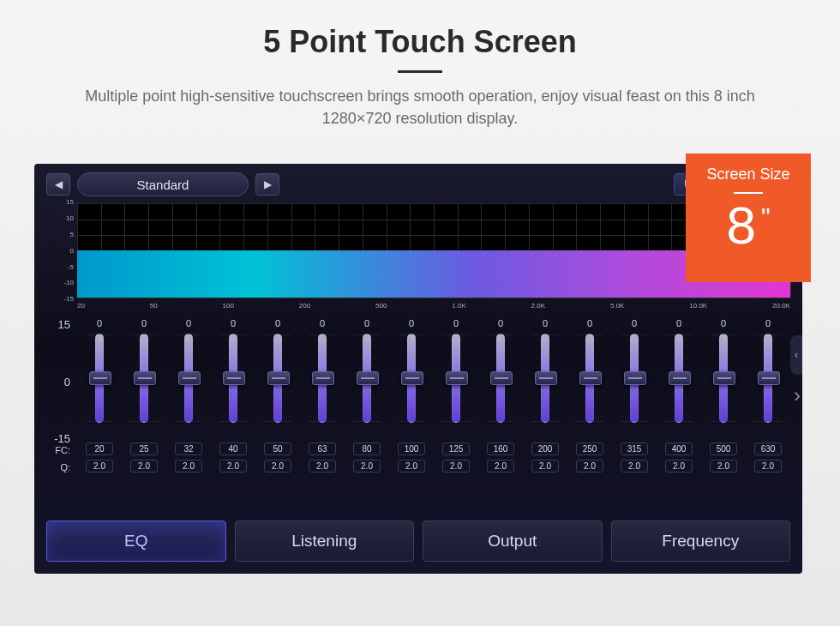 This screenshot has width=840, height=626. I want to click on chart-x-tick: 1.0K, so click(459, 305).